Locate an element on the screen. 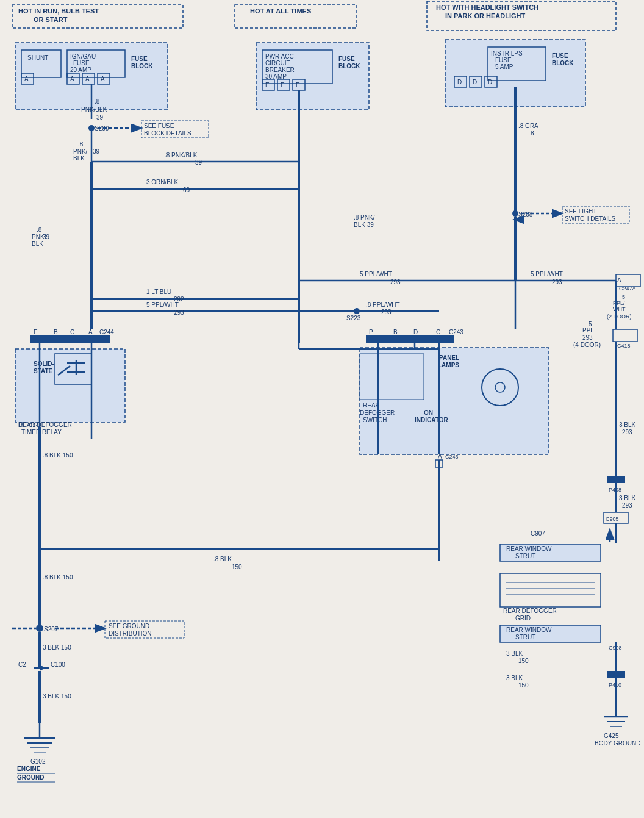  svg-text: .8 BLK 150 is located at coordinates (58, 577).